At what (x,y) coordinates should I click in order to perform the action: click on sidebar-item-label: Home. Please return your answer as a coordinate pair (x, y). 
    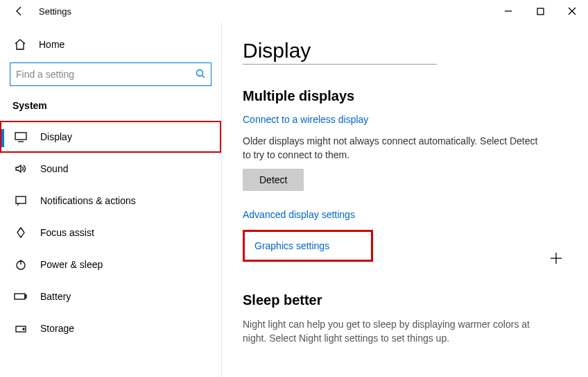
    Looking at the image, I should click on (51, 44).